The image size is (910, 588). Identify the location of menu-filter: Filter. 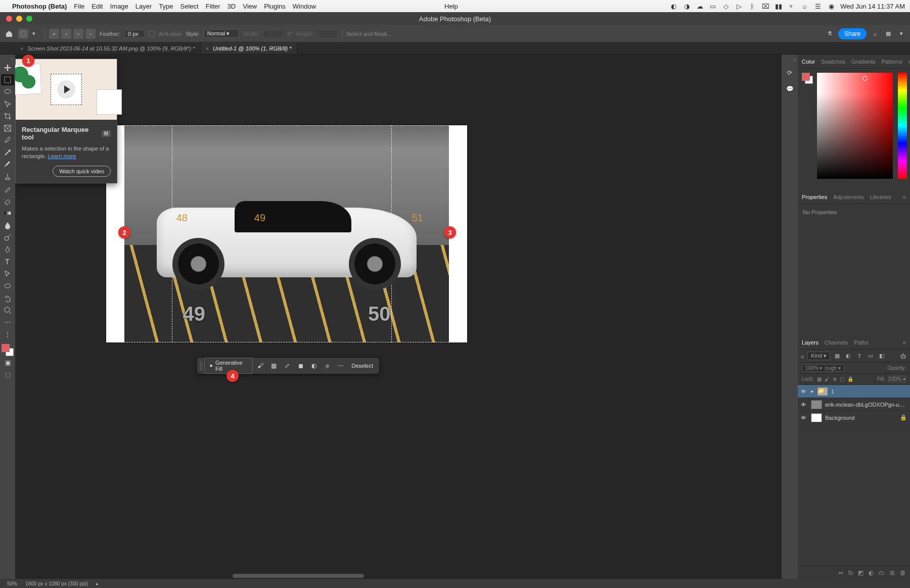
(213, 6).